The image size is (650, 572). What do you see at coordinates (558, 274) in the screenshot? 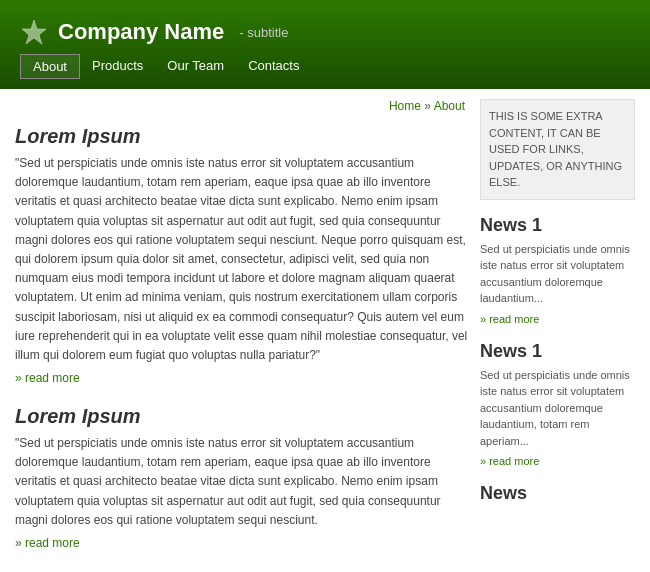
I see `news-1-body: Sed ut perspiciatis unde omnis iste natu…` at bounding box center [558, 274].